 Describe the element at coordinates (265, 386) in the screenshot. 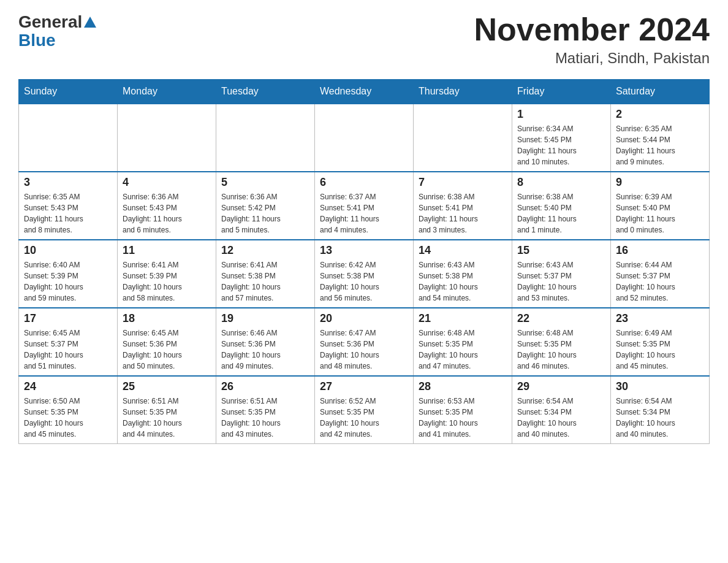

I see `day-number: 26` at that location.